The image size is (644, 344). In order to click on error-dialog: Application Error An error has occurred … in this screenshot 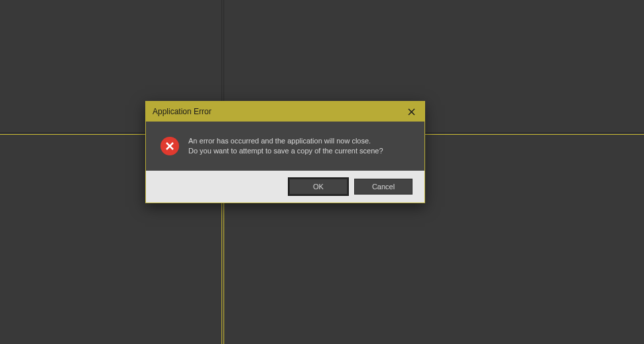, I will do `click(285, 152)`.